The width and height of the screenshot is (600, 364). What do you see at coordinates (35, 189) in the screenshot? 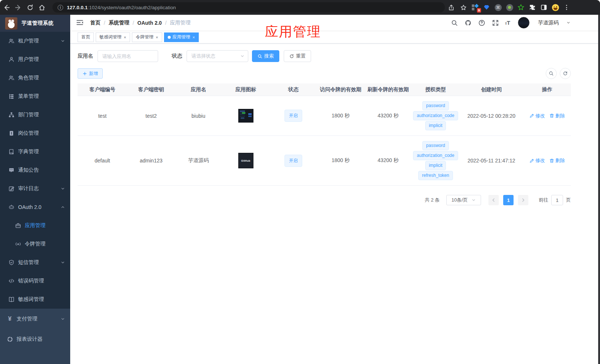
I see `sidebar-item-audit: 审计日志` at bounding box center [35, 189].